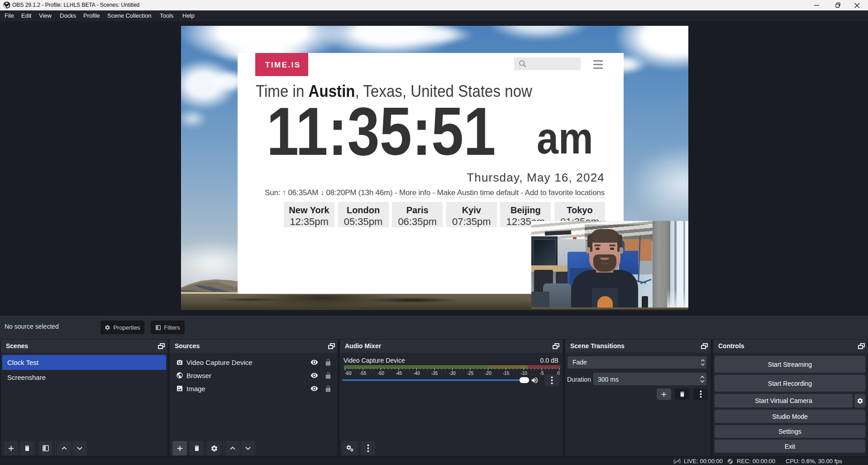 The image size is (868, 465). What do you see at coordinates (399, 373) in the screenshot?
I see `svg-text: -45` at bounding box center [399, 373].